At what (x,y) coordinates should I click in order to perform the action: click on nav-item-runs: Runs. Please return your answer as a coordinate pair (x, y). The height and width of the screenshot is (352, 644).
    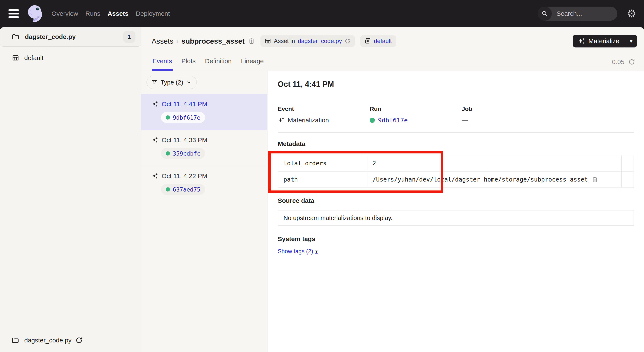
    Looking at the image, I should click on (93, 13).